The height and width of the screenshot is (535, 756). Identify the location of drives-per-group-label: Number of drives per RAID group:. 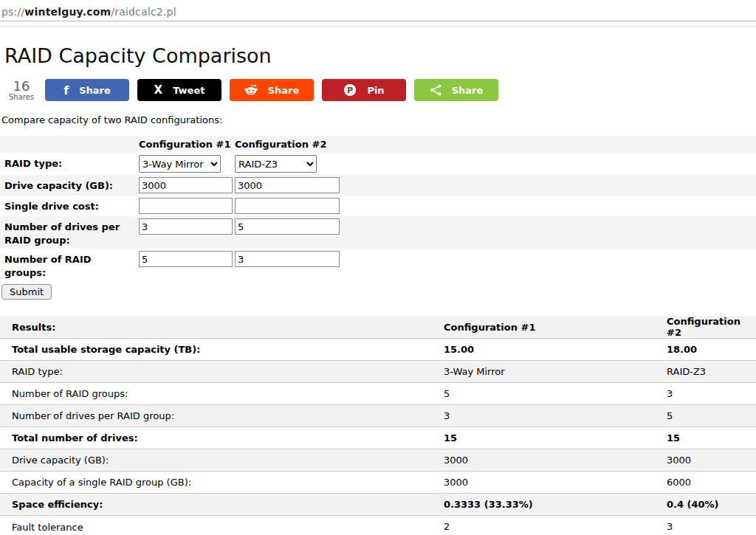
(72, 232).